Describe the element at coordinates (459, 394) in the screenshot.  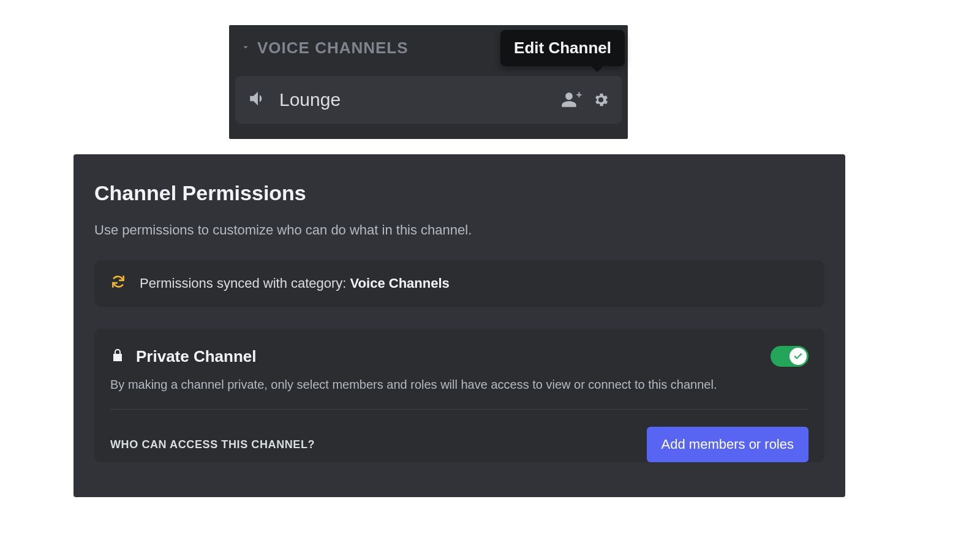
I see `private-channel-description: By making a channel private, only select…` at that location.